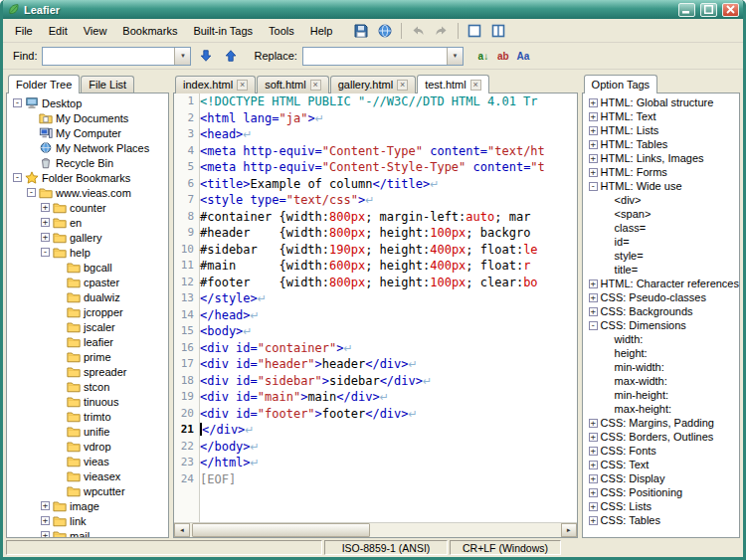 Image resolution: width=746 pixels, height=560 pixels. I want to click on code-line: 15<body>↵, so click(376, 332).